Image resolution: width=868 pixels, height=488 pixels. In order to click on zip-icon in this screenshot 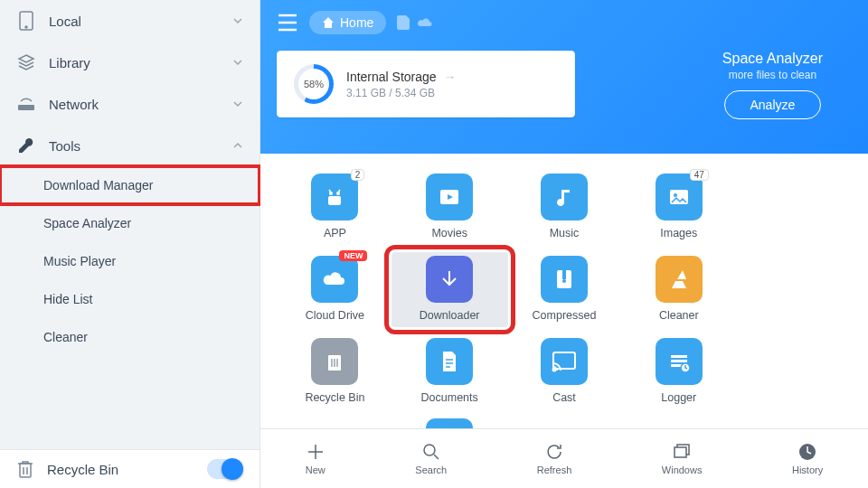, I will do `click(564, 279)`.